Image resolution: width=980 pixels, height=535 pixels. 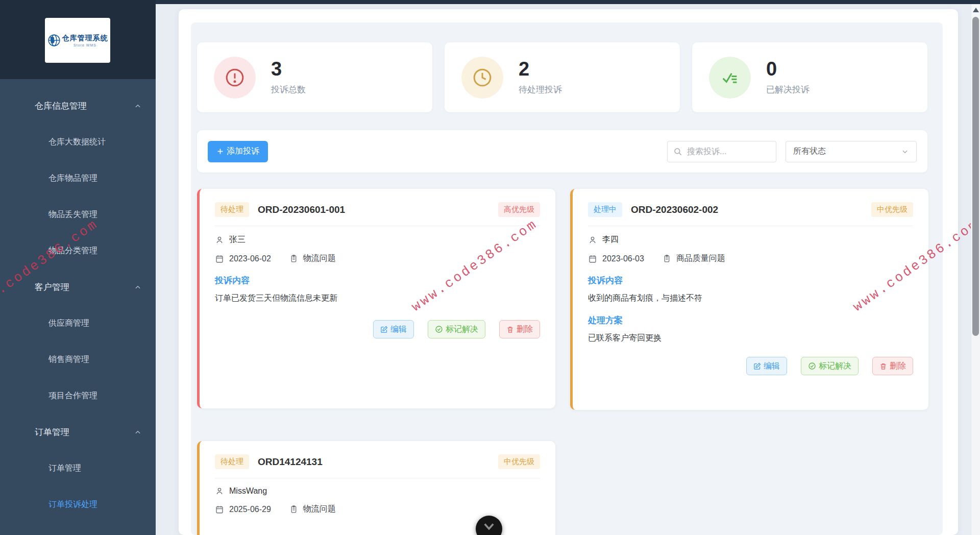 I want to click on complaint-category: 商品质量问题, so click(x=701, y=258).